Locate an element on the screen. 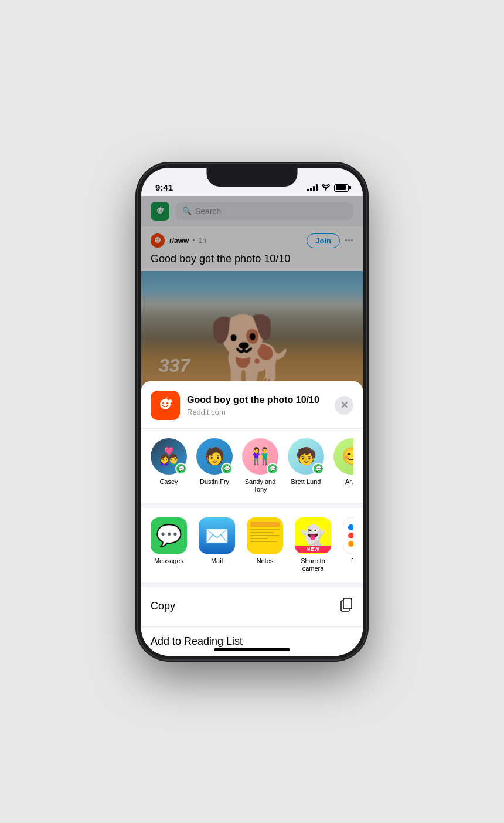 The height and width of the screenshot is (823, 504). contact-name-brett: Brett Lund is located at coordinates (306, 482).